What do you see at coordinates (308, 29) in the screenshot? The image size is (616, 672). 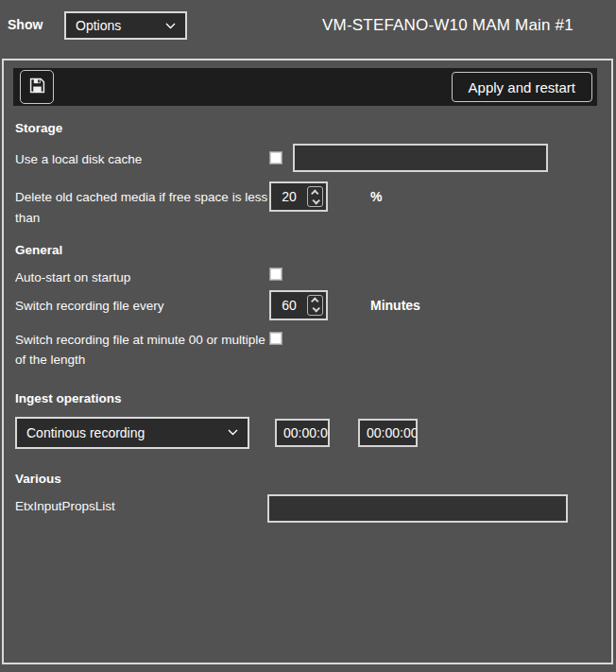 I see `header: Show Options VM-STEFANO-W10 MAM Main #1` at bounding box center [308, 29].